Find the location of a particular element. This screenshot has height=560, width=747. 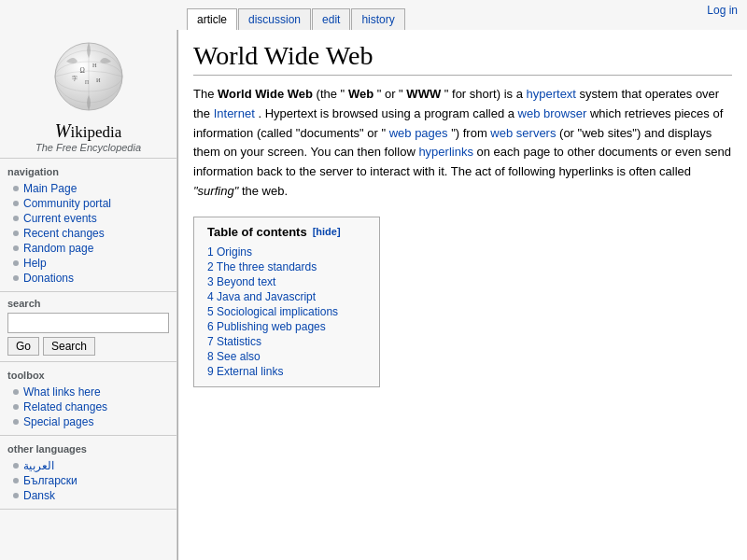

bulgarian-link: Български is located at coordinates (50, 481).